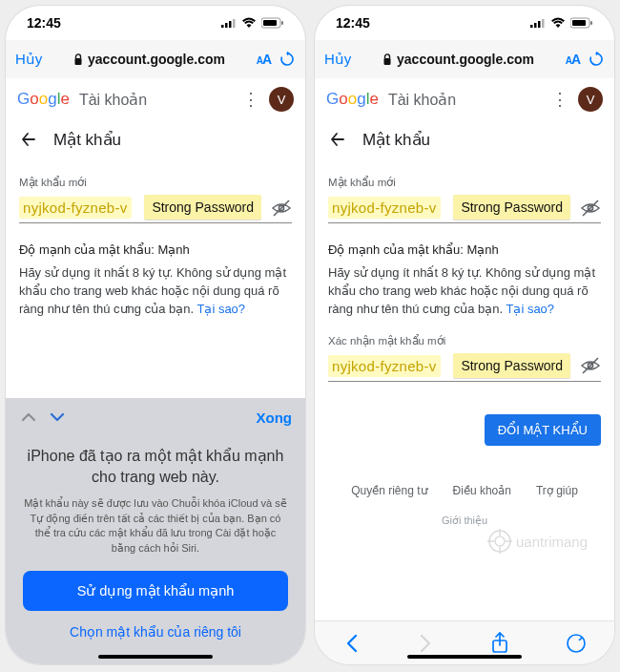  What do you see at coordinates (425, 643) in the screenshot?
I see `safari-forward-button` at bounding box center [425, 643].